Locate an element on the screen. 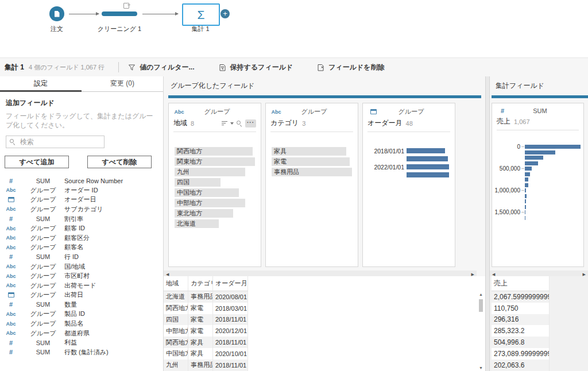 Image resolution: width=588 pixels, height=371 pixels. table-row: 296,316 is located at coordinates (520, 320).